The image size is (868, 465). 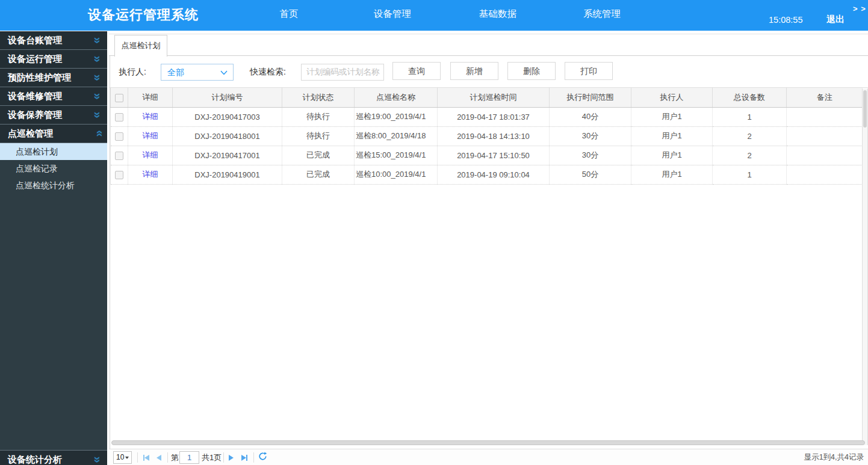 I want to click on vertical-scrollbar, so click(x=865, y=267).